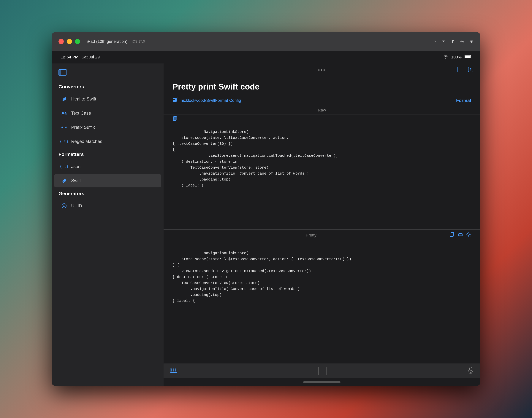 This screenshot has width=532, height=418. I want to click on minimize-button, so click(69, 42).